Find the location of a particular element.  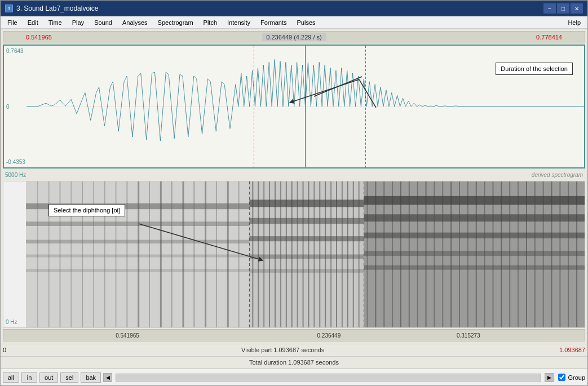

maximize-button: □ is located at coordinates (563, 8).